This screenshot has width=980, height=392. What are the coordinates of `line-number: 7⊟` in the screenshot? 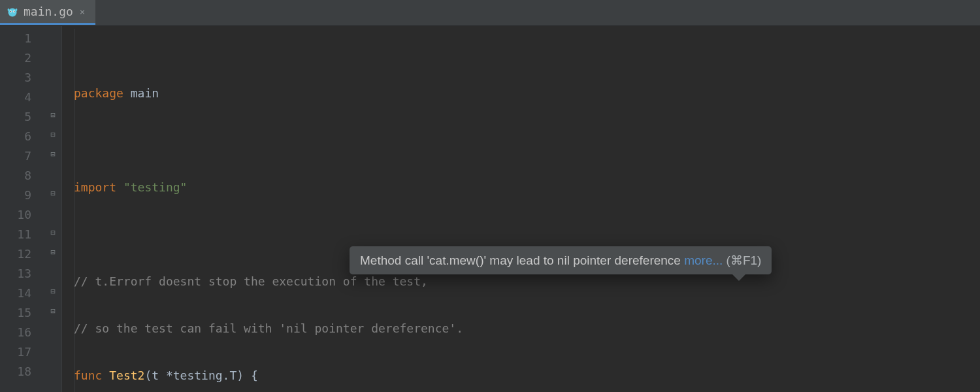 It's located at (31, 156).